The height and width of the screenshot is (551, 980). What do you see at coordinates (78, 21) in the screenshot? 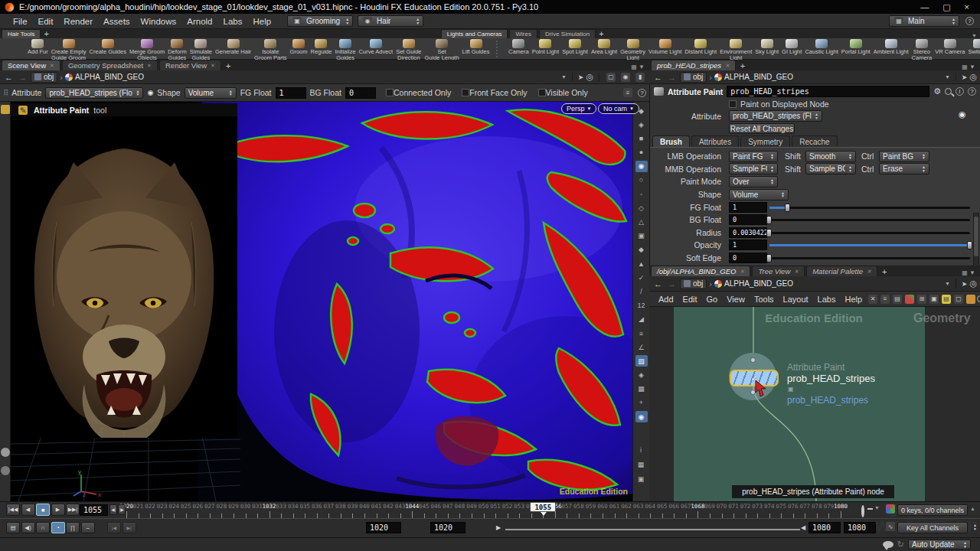
I see `menu-item: Render` at bounding box center [78, 21].